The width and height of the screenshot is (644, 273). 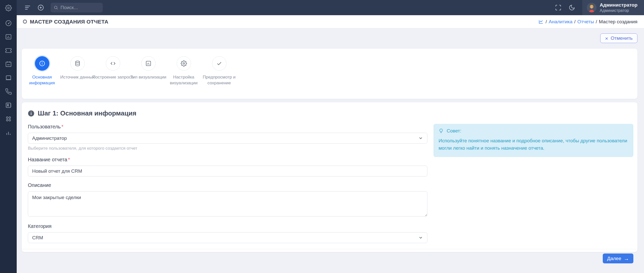 What do you see at coordinates (558, 8) in the screenshot?
I see `fullscreen-icon` at bounding box center [558, 8].